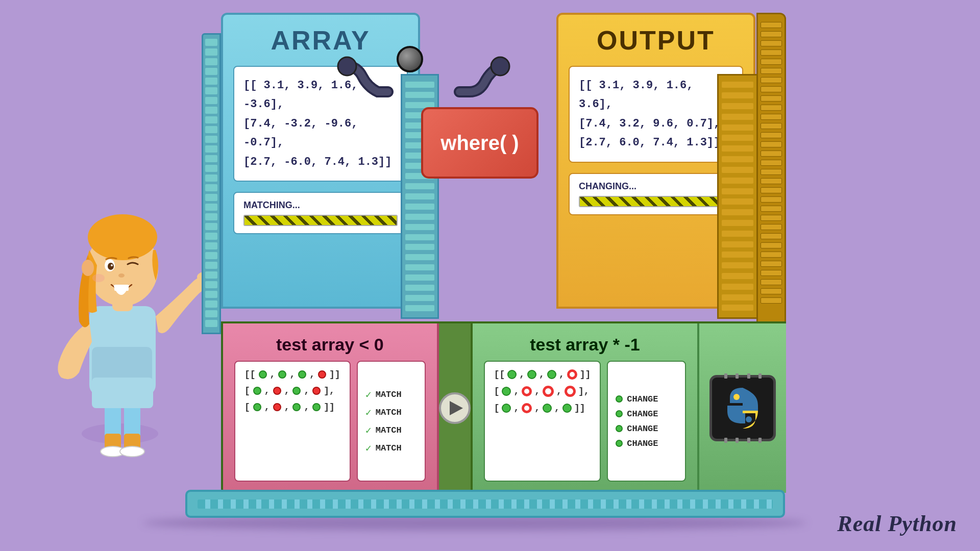  Describe the element at coordinates (292, 421) in the screenshot. I see `test-left-dots-box: [[ , , , ]] [ , , , ],` at that location.